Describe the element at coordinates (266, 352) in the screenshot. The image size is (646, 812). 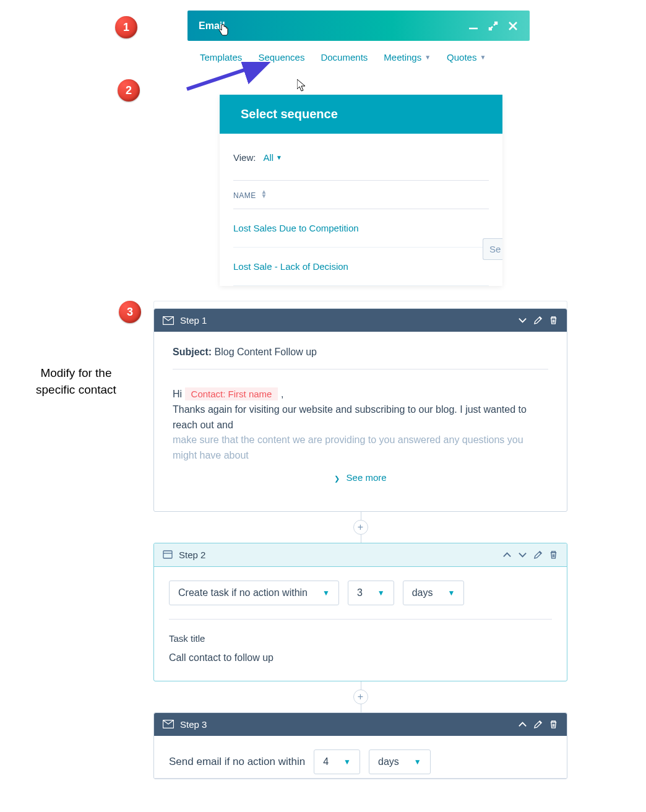
I see `subject-value: Blog Content Follow up` at that location.